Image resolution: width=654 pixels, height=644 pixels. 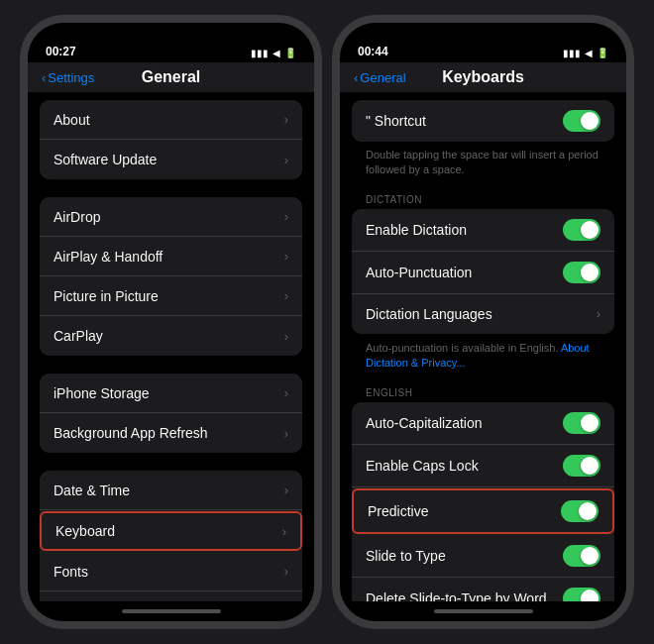 What do you see at coordinates (168, 490) in the screenshot?
I see `date-time-label: Date & Time` at bounding box center [168, 490].